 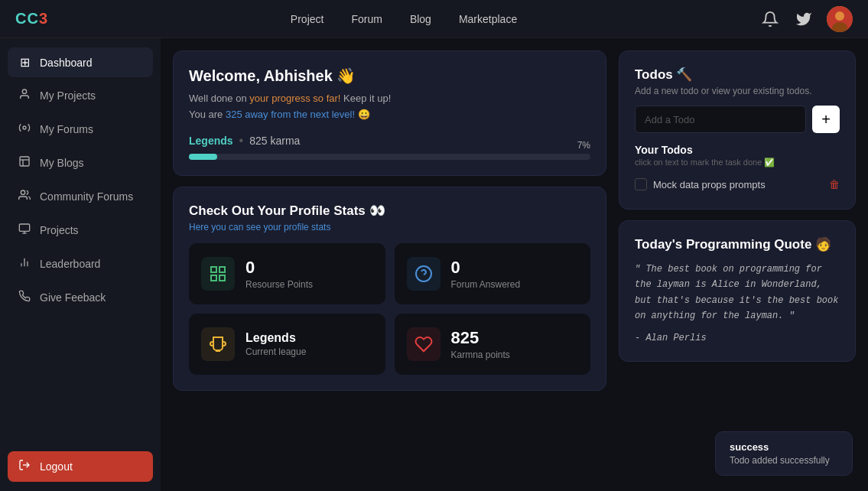 I want to click on welcome-card: Welcome, Abhishek 👋 Well done on your pr…, so click(x=390, y=113).